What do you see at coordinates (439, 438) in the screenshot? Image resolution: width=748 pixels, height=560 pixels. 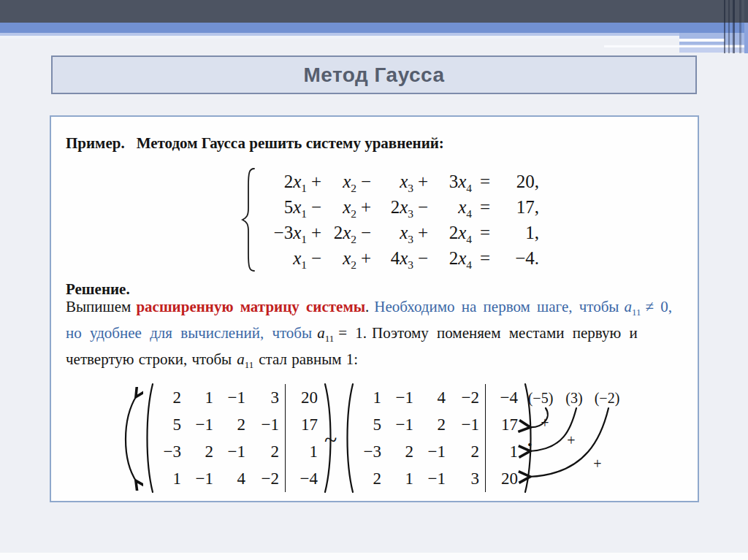 I see `matrix-grid: 1−14−2−45−12−117−32−12121−1320` at bounding box center [439, 438].